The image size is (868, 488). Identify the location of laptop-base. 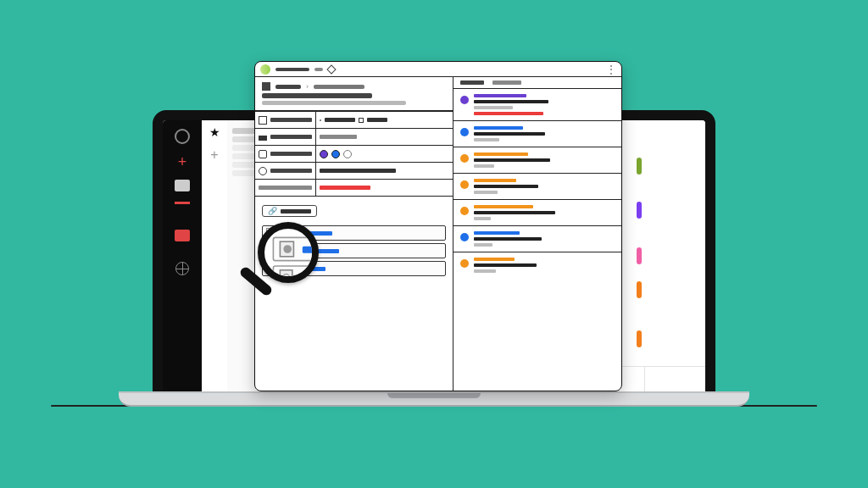
(434, 399).